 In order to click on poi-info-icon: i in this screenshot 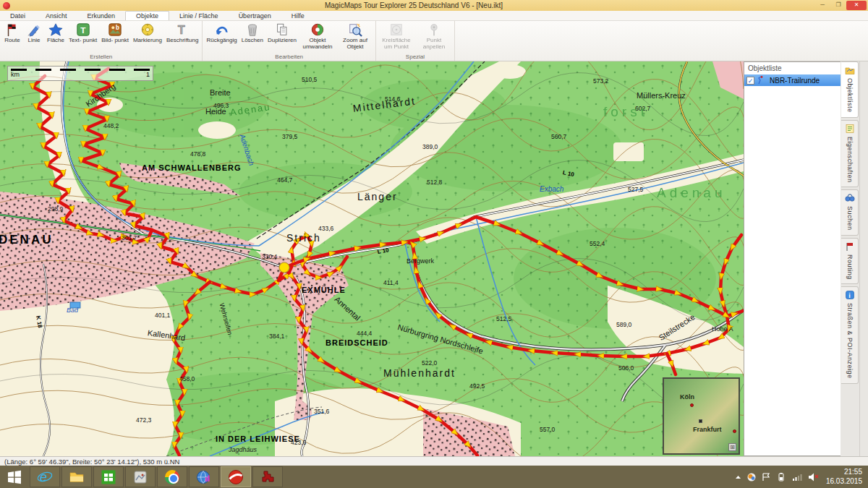, I will do `click(850, 295)`.